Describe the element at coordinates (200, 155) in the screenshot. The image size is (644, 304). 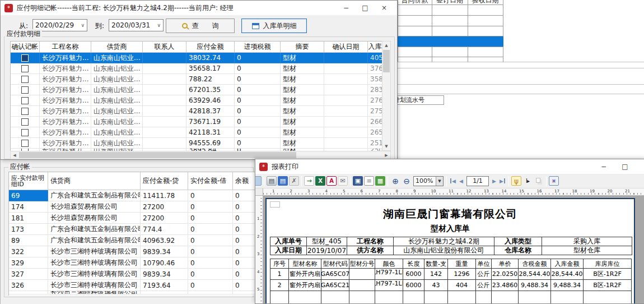
I see `horizontal-scrollbar: ◀ ▶` at that location.